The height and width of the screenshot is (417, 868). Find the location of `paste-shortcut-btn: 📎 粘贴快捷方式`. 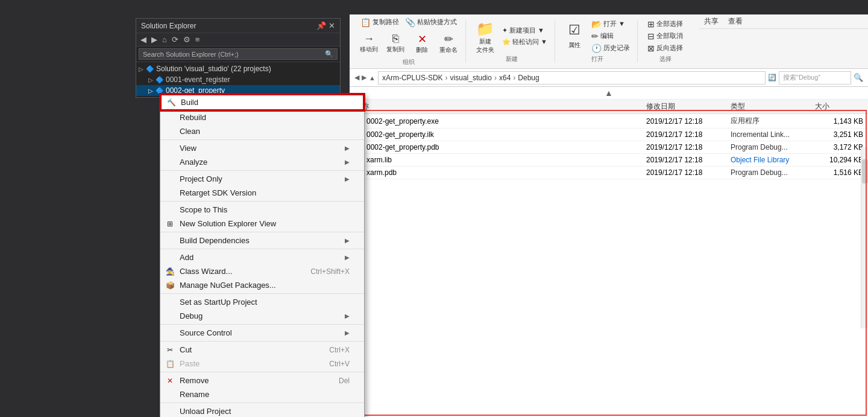

paste-shortcut-btn: 📎 粘贴快捷方式 is located at coordinates (431, 22).